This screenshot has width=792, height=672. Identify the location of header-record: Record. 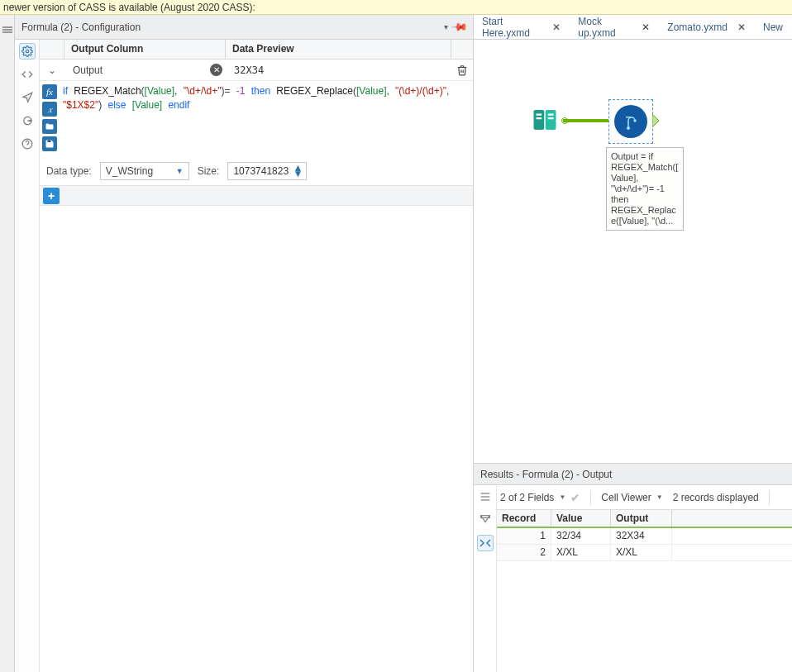
(524, 518).